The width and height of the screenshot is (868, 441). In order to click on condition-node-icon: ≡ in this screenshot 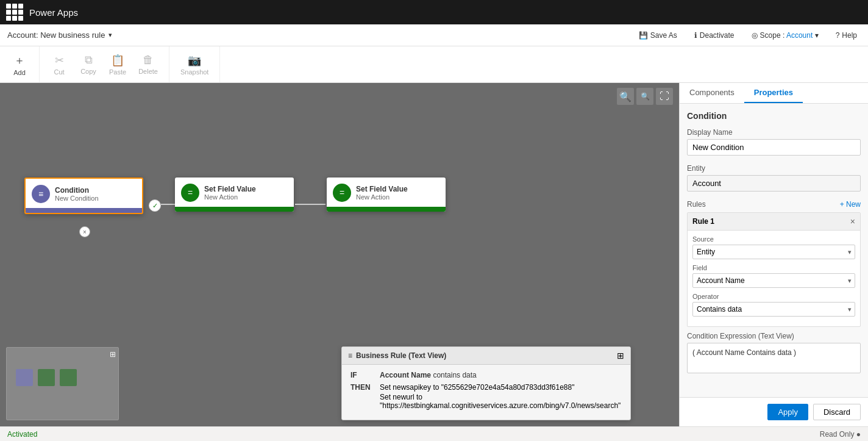, I will do `click(41, 194)`.